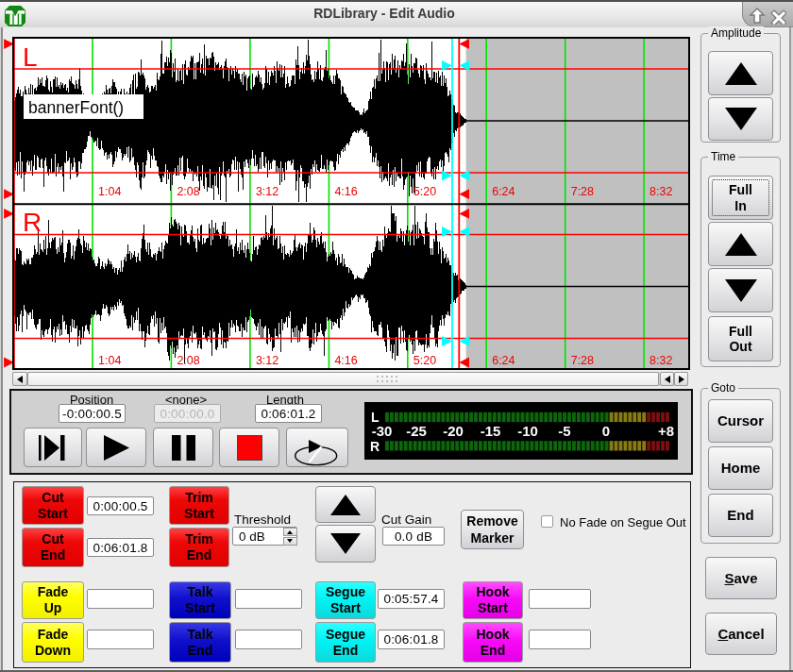 The image size is (793, 672). What do you see at coordinates (76, 108) in the screenshot?
I see `svg-text: bannerFont()` at bounding box center [76, 108].